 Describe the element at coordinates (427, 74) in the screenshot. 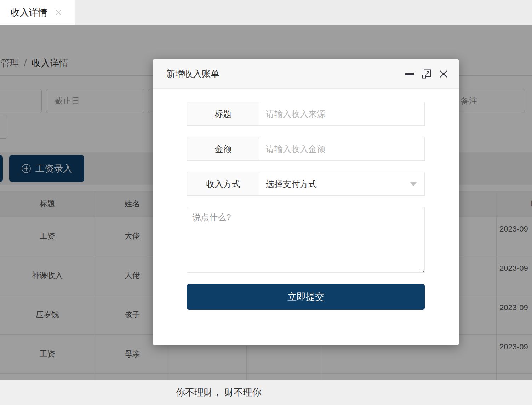

I see `dialog-controls` at that location.